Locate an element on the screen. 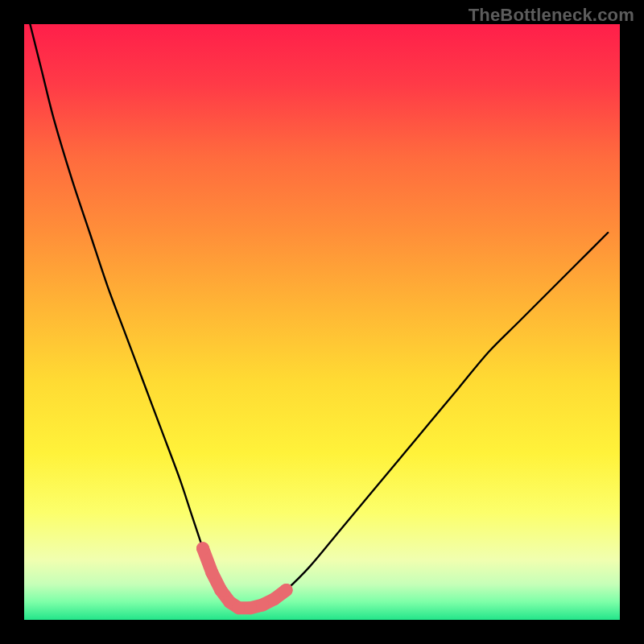 This screenshot has height=644, width=644. watermark-text: TheBottleneck.com is located at coordinates (551, 15).